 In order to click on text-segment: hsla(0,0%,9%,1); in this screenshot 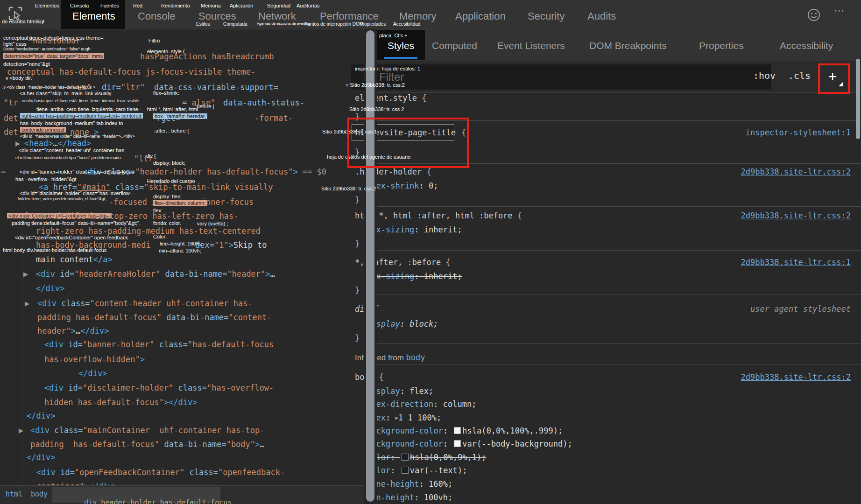, I will do `click(448, 457)`.